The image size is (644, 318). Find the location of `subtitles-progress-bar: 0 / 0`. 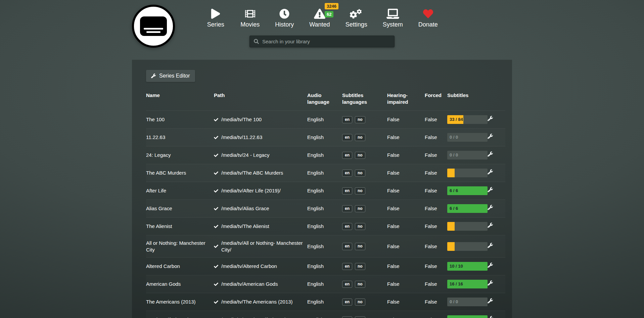

subtitles-progress-bar: 0 / 0 is located at coordinates (467, 302).